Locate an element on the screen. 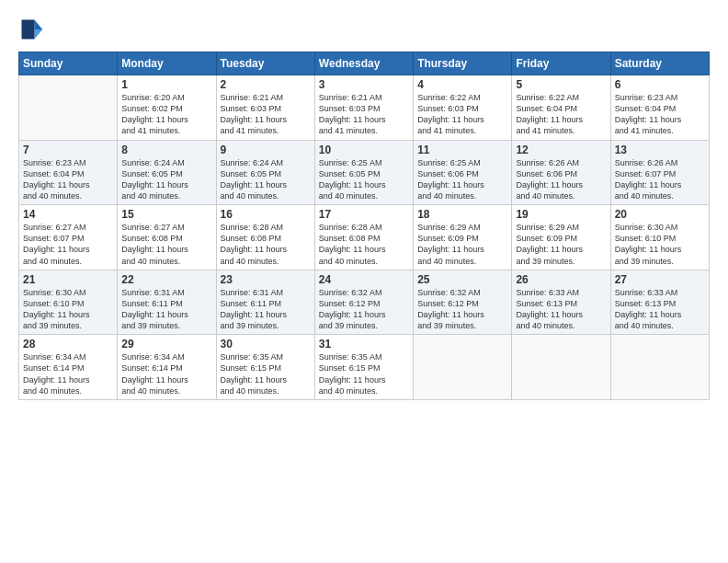 The height and width of the screenshot is (563, 728). day-info: Sunrise: 6:31 AM Sunset: 6:11 PM Dayligh… is located at coordinates (266, 309).